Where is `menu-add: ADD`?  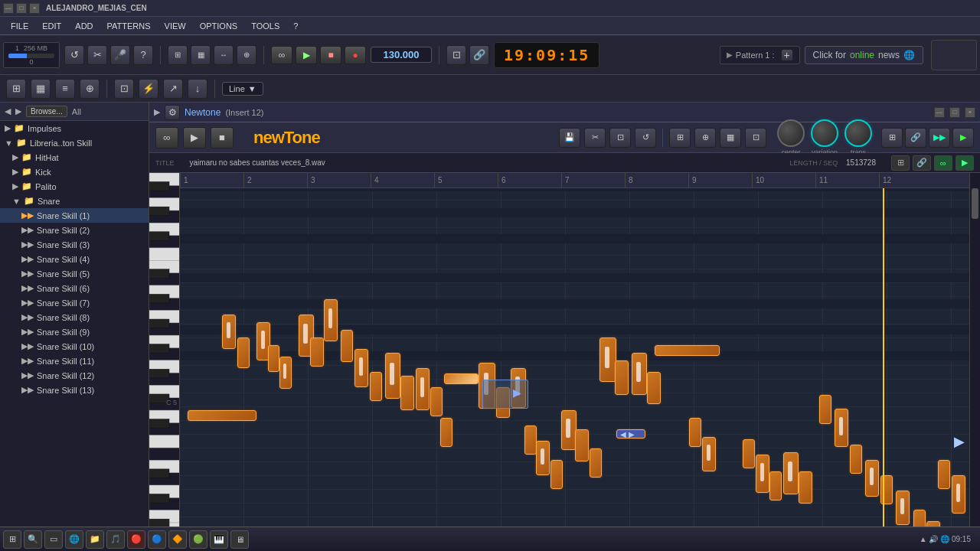
menu-add: ADD is located at coordinates (84, 26).